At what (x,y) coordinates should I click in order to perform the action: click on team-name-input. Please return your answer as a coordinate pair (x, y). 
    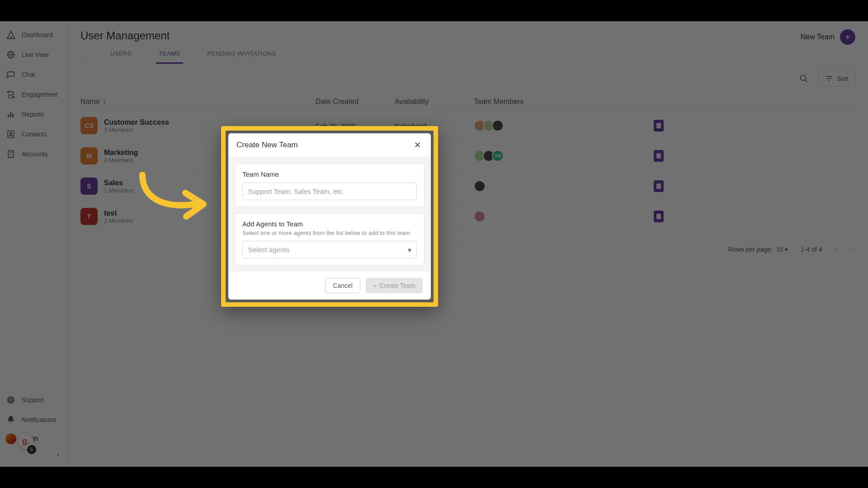
    Looking at the image, I should click on (330, 192).